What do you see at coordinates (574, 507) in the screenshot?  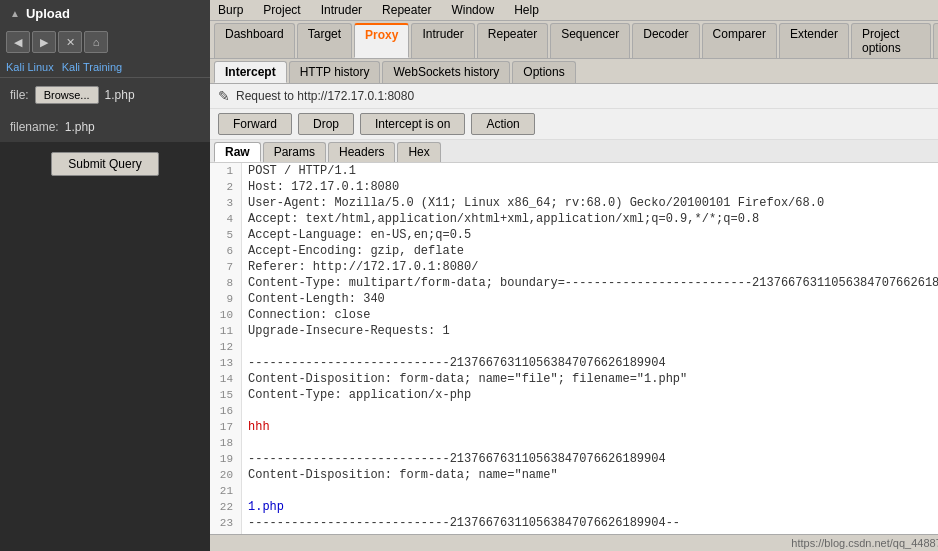 I see `table-row: 221.php` at bounding box center [574, 507].